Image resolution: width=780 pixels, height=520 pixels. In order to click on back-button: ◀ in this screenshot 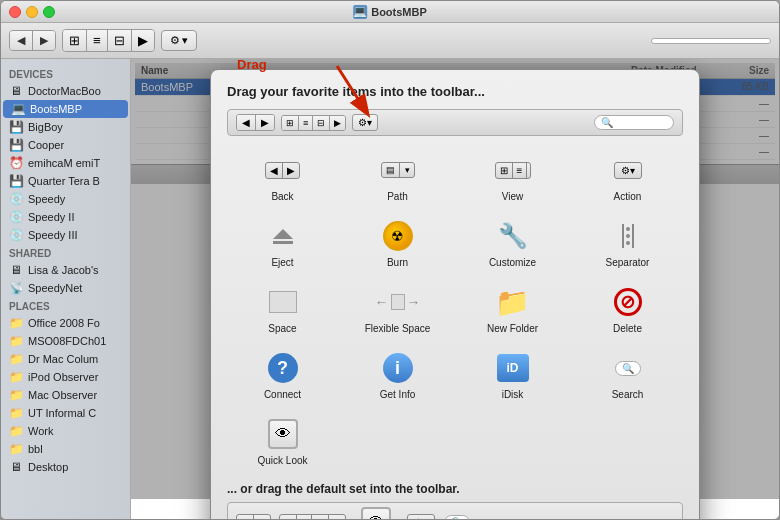, I will do `click(22, 40)`.